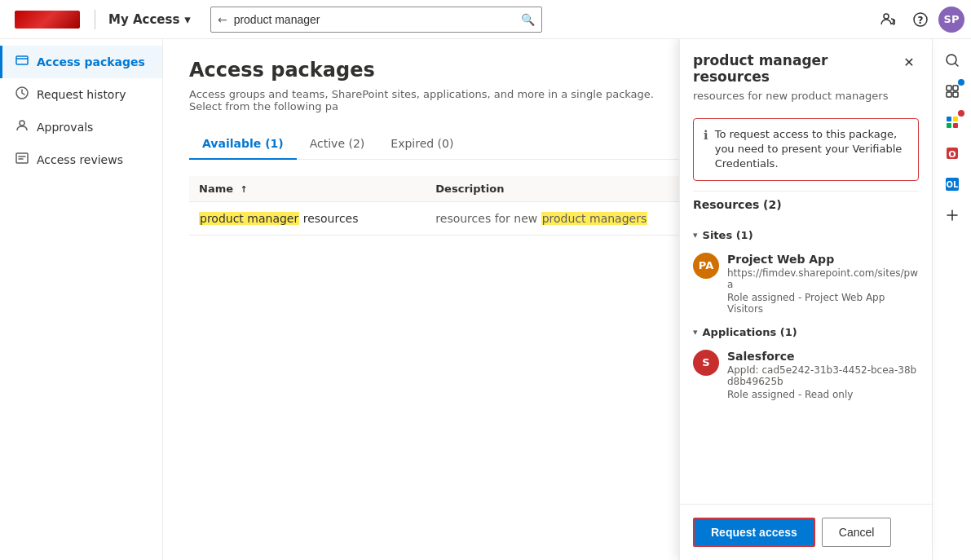  I want to click on salesforce-avatar: S, so click(706, 363).